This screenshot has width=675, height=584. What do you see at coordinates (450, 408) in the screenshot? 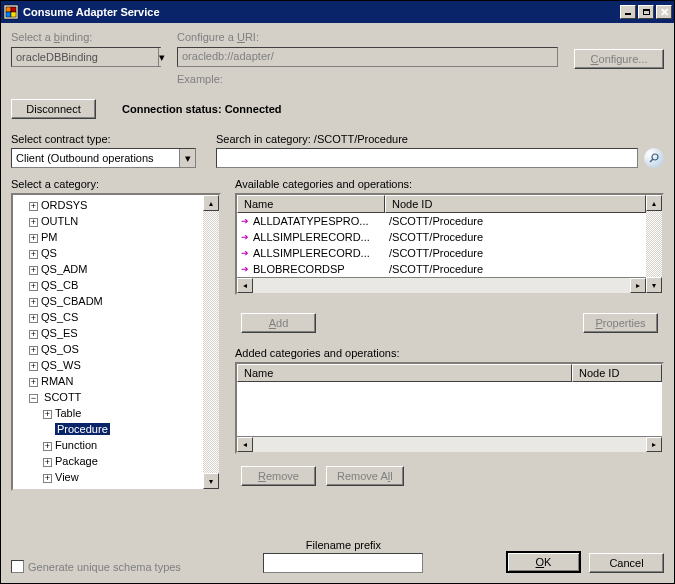
I see `added-listview: Name Node ID ◂ ▸` at bounding box center [450, 408].